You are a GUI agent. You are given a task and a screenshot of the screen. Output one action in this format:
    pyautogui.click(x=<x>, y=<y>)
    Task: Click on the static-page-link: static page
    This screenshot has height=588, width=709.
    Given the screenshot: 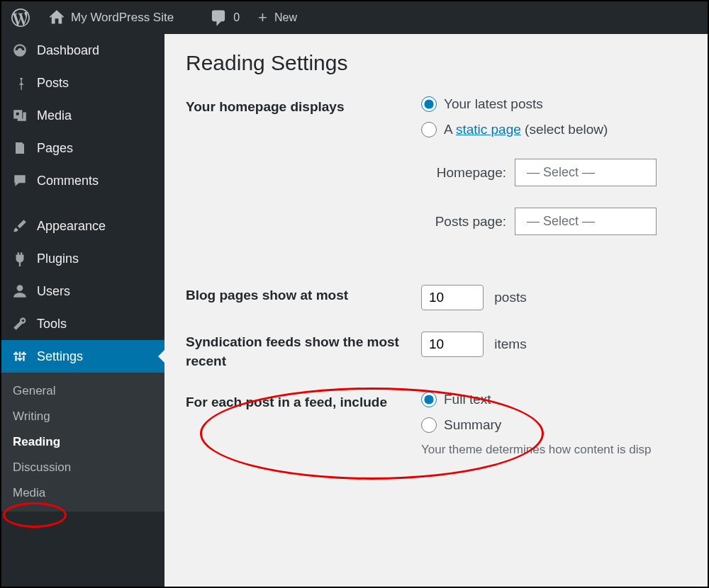 What is the action you would take?
    pyautogui.click(x=489, y=129)
    